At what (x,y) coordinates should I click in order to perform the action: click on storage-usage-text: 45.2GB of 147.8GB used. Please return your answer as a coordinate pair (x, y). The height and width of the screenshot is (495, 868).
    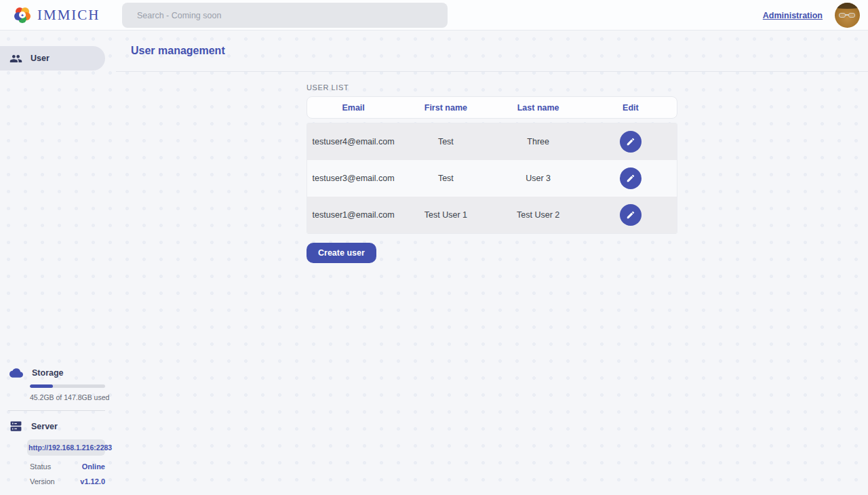
    Looking at the image, I should click on (73, 397).